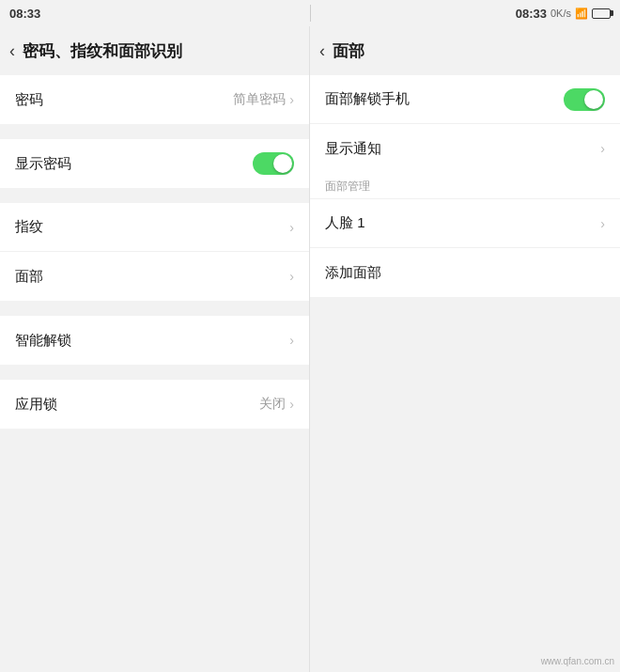  I want to click on watermark: www.qfan.com.cn, so click(578, 662).